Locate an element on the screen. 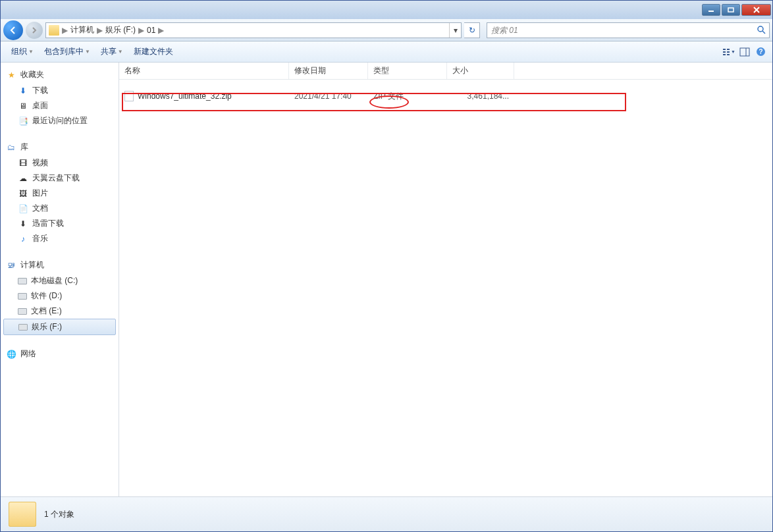 Image resolution: width=773 pixels, height=532 pixels. column-header-date: 修改日期 is located at coordinates (329, 71).